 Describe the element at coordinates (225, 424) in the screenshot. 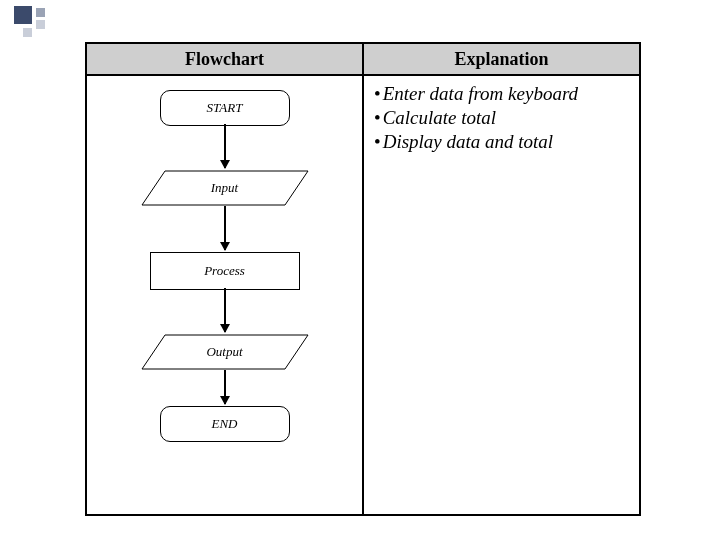

I see `flowchart-end-terminator: END` at that location.